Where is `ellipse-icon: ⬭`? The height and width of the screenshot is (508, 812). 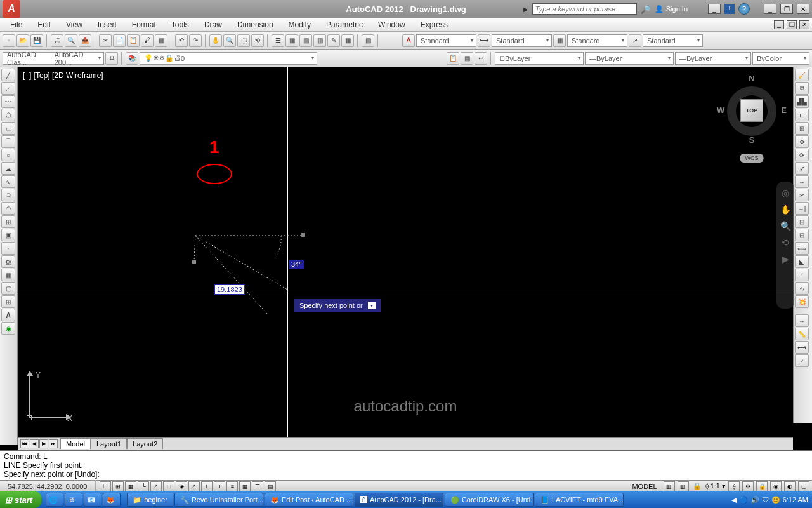 ellipse-icon: ⬭ is located at coordinates (8, 195).